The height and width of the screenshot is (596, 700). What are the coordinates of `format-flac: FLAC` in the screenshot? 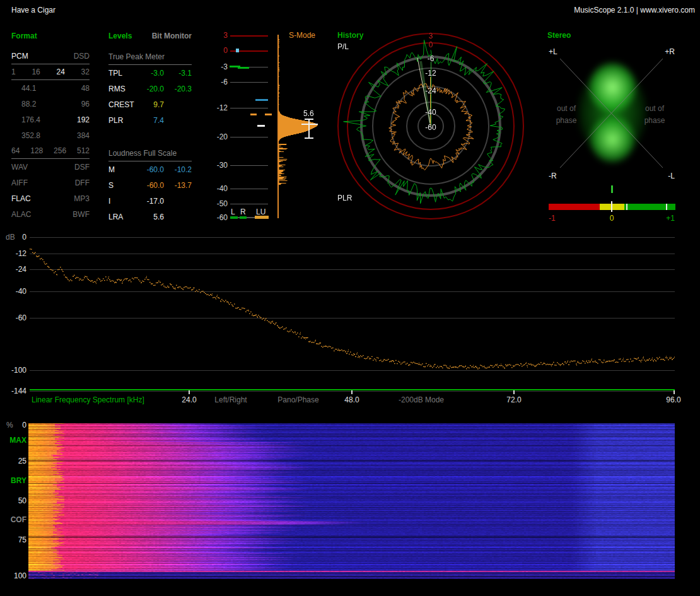 It's located at (21, 199).